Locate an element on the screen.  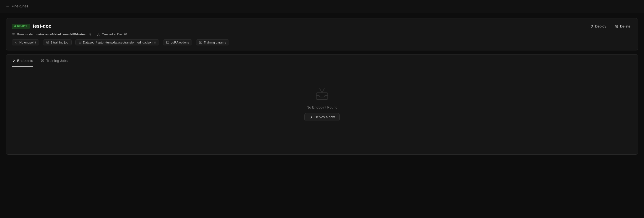
fine-tune-card: READY test-doc Deploy is located at coordinates (322, 35).